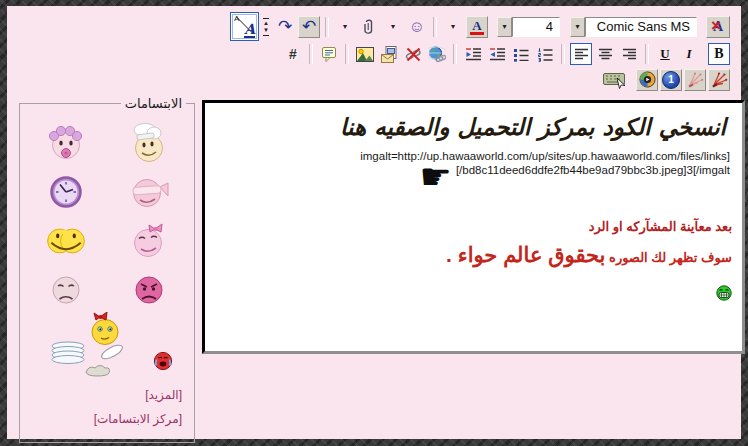  What do you see at coordinates (474, 54) in the screenshot?
I see `outdent-icon` at bounding box center [474, 54].